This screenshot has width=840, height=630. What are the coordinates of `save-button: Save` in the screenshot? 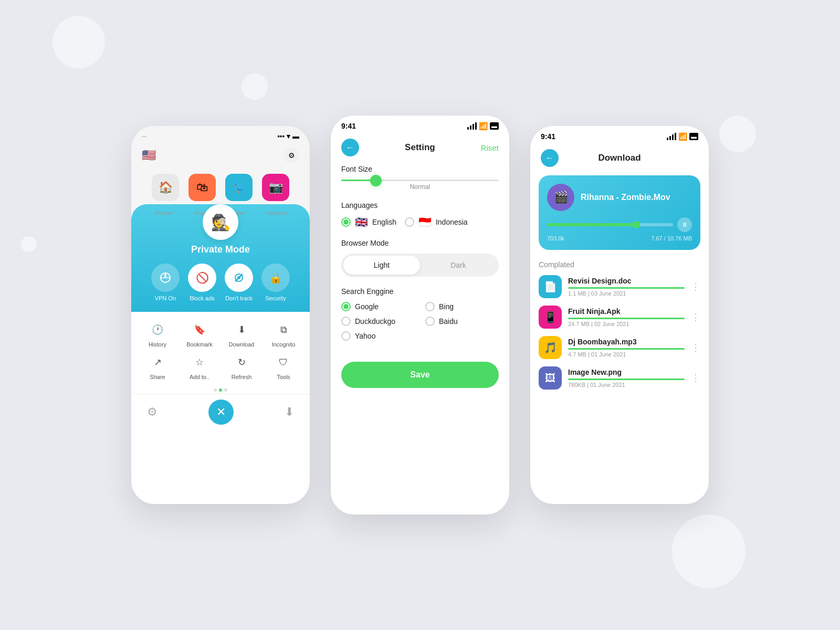 It's located at (420, 375).